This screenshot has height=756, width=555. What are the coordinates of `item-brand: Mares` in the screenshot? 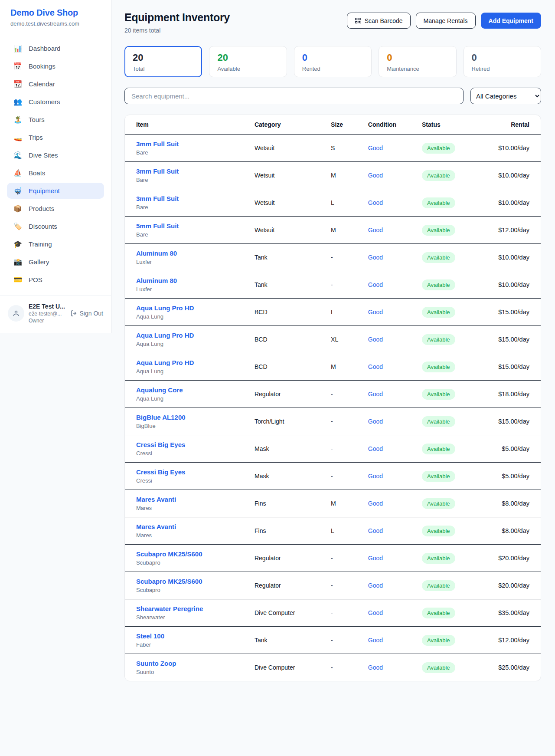 It's located at (189, 508).